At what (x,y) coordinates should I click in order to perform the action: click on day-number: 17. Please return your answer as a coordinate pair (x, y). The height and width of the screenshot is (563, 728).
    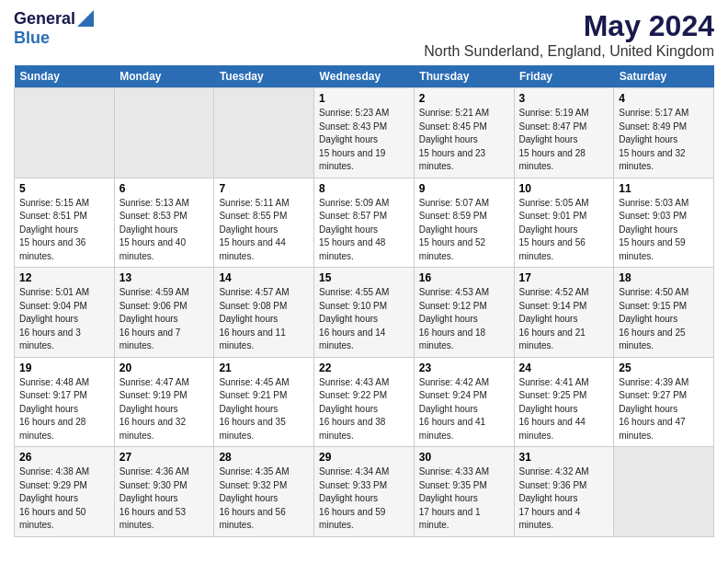
    Looking at the image, I should click on (564, 278).